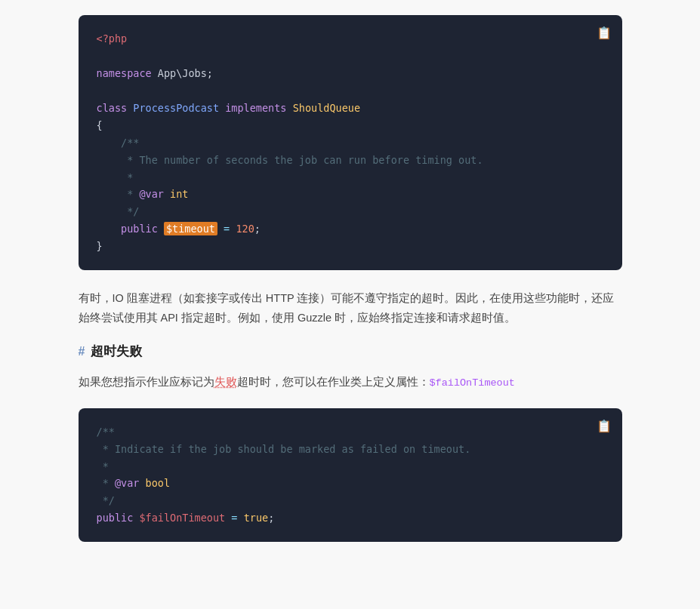 The width and height of the screenshot is (700, 609). I want to click on paragraph-2: 如果您想指示作业应标记为失败超时时，您可以在作业类上定义属性：$failOnTi…, so click(350, 382).